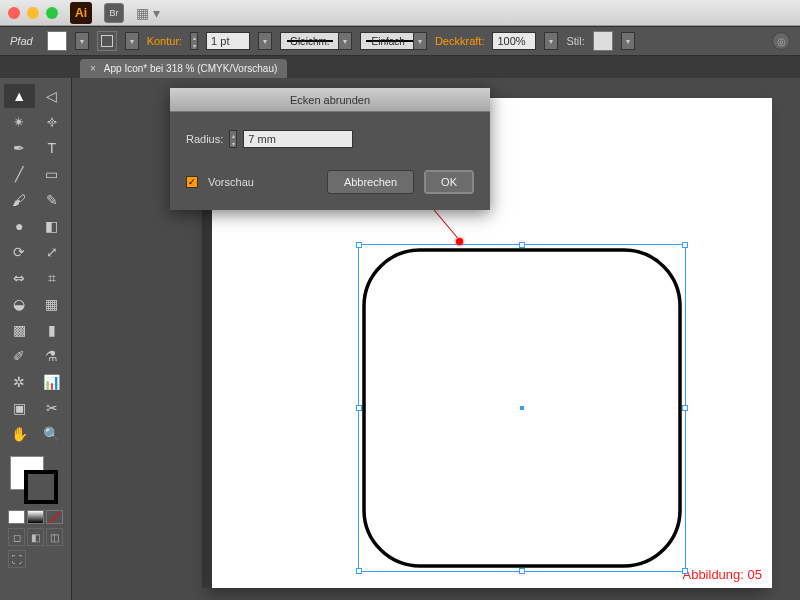  What do you see at coordinates (52, 382) in the screenshot?
I see `tool-graph: 📊` at bounding box center [52, 382].